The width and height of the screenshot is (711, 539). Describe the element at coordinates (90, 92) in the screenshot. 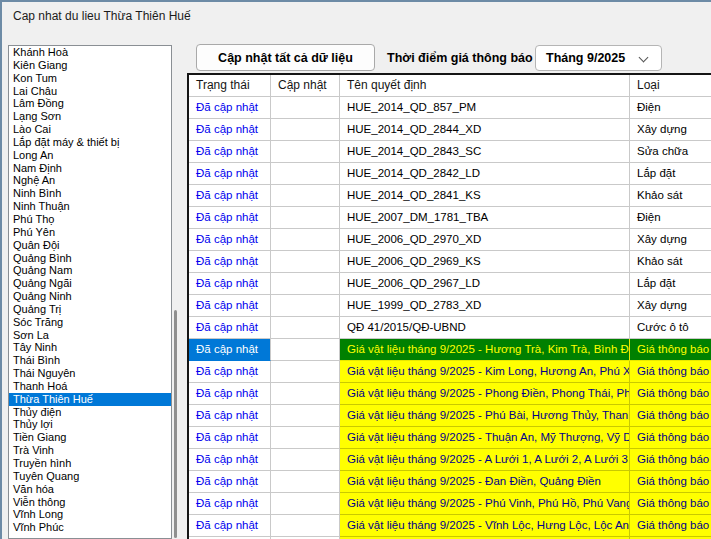

I see `sidebar-item: Lai Châu` at that location.